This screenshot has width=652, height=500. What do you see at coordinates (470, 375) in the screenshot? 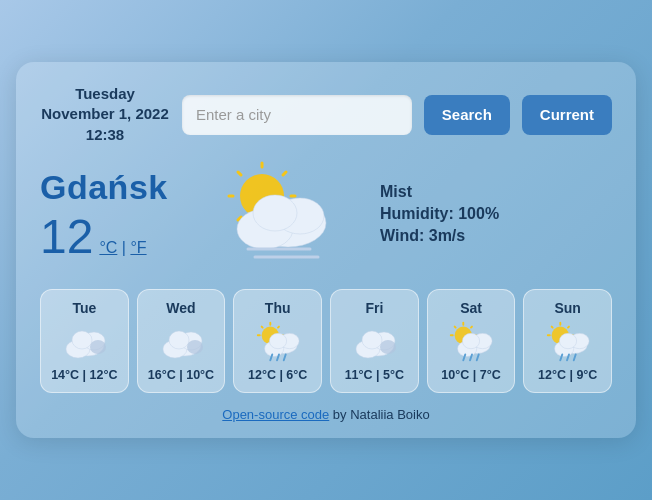
I see `forecast-temps-4: 10°C | 7°C` at bounding box center [470, 375].